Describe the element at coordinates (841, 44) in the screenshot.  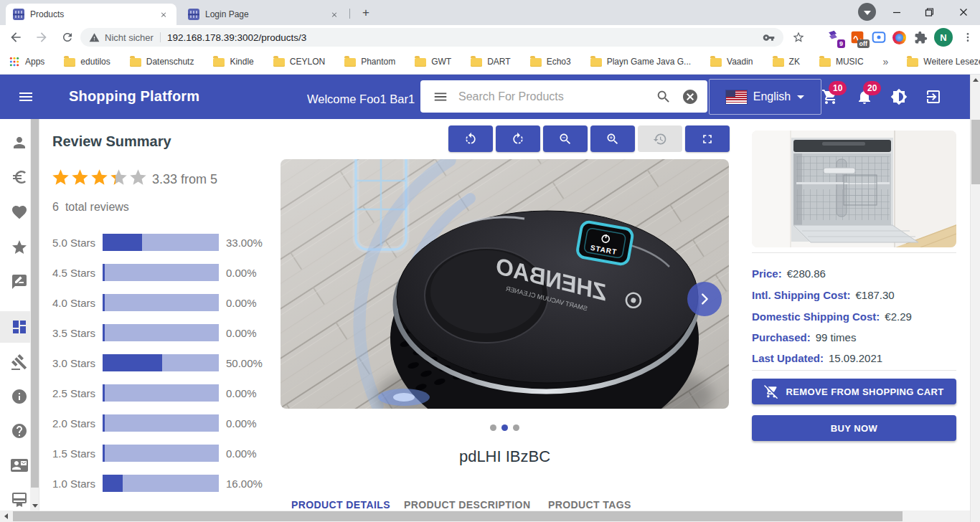
I see `extension-badge: 9` at that location.